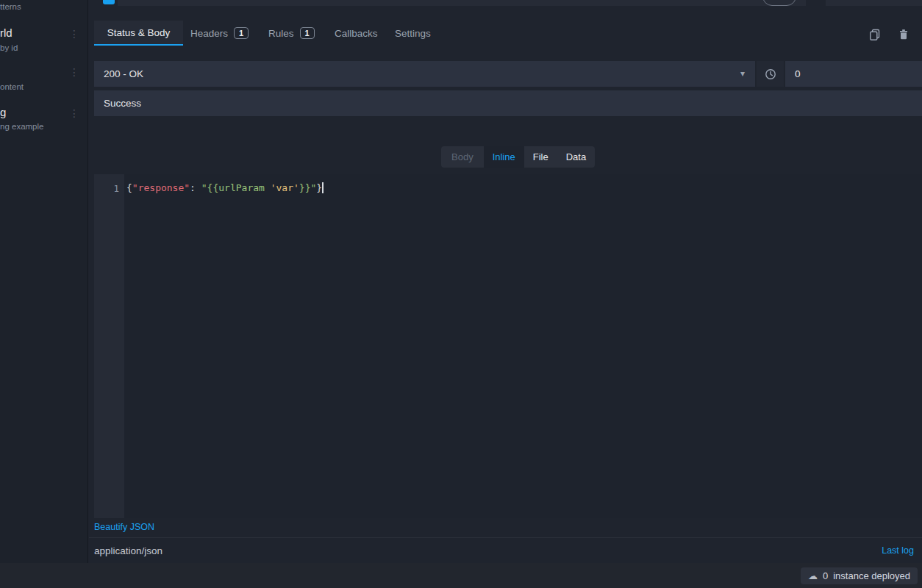 The width and height of the screenshot is (922, 588). Describe the element at coordinates (219, 33) in the screenshot. I see `tab-headers: Headers 1` at that location.